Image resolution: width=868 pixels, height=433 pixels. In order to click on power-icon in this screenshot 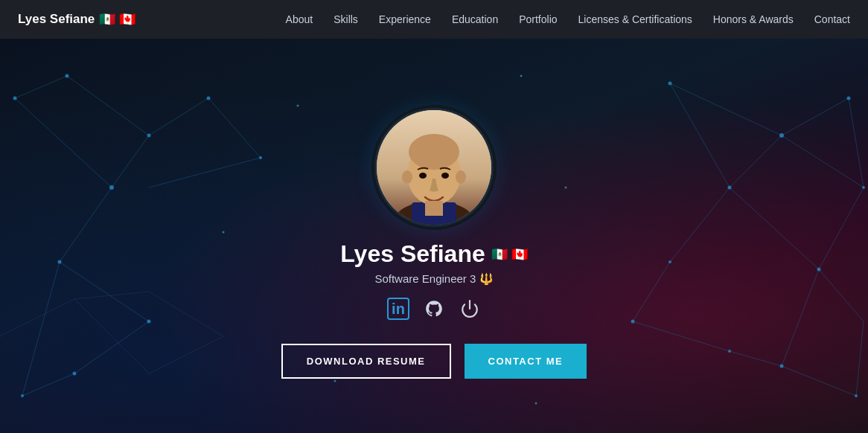, I will do `click(470, 309)`.